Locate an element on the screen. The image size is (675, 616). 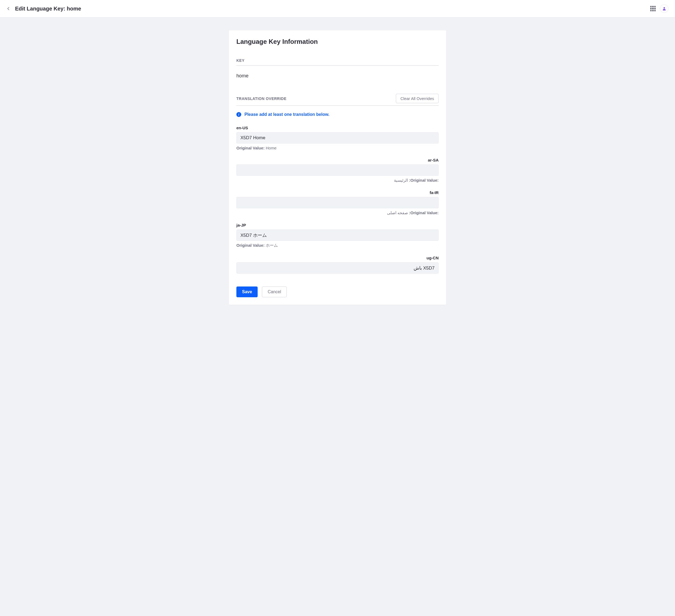
original-value-text-fa-ir: صفحه اصلی is located at coordinates (397, 213).